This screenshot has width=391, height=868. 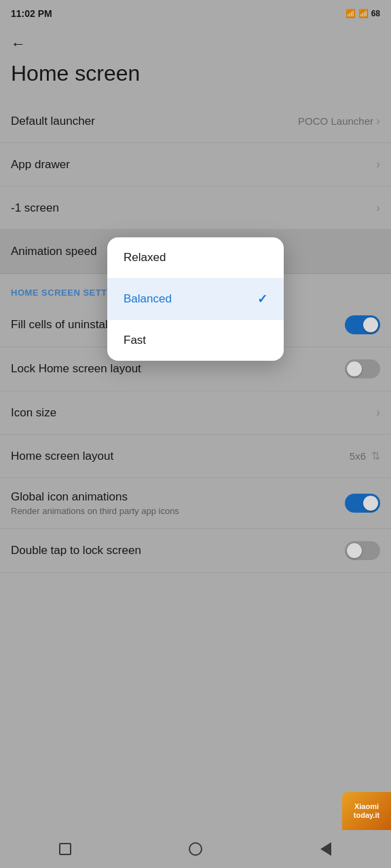 What do you see at coordinates (145, 258) in the screenshot?
I see `dialog-option-label-relaxed: Relaxed` at bounding box center [145, 258].